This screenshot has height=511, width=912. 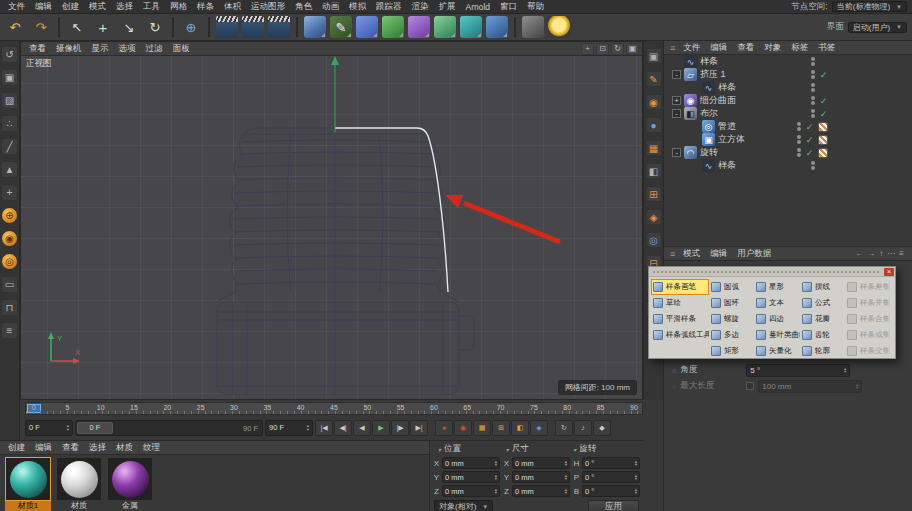 What do you see at coordinates (680, 335) in the screenshot?
I see `spline-arc-tool-item: 样条弧线工具` at bounding box center [680, 335].